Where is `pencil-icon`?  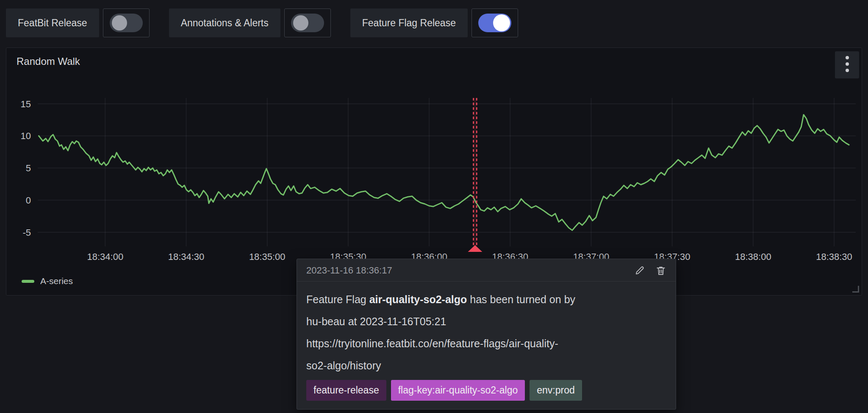 pencil-icon is located at coordinates (640, 271).